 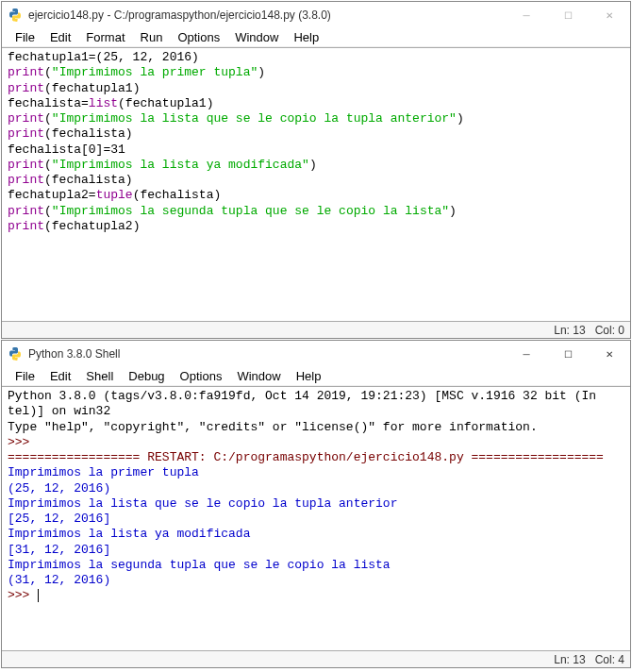 I want to click on editor-titlebar: ejercicio148.py - C:/programaspython/eje…, so click(x=316, y=15).